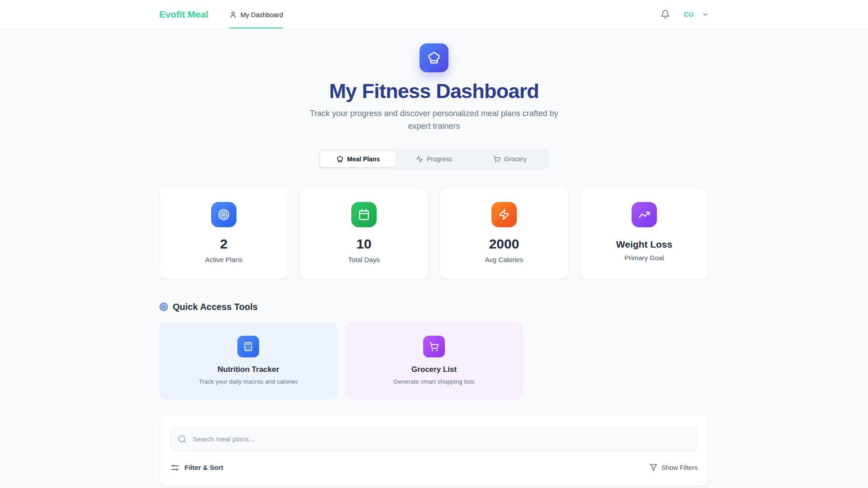 Image resolution: width=868 pixels, height=488 pixels. I want to click on search-filter-card: Filter & Sort Show Filters, so click(434, 450).